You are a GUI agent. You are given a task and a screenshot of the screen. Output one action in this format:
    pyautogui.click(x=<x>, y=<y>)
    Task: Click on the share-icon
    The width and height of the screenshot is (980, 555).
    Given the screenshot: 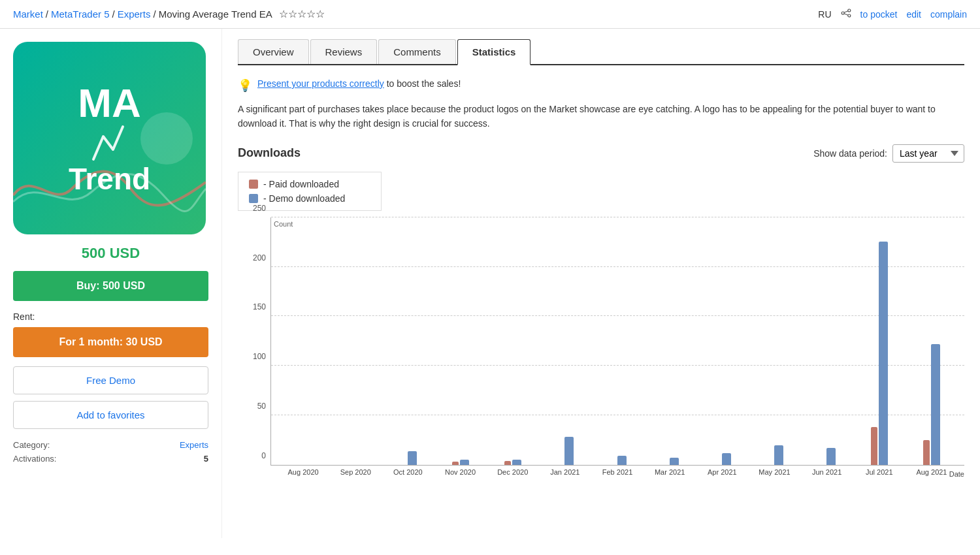 What is the action you would take?
    pyautogui.click(x=846, y=14)
    